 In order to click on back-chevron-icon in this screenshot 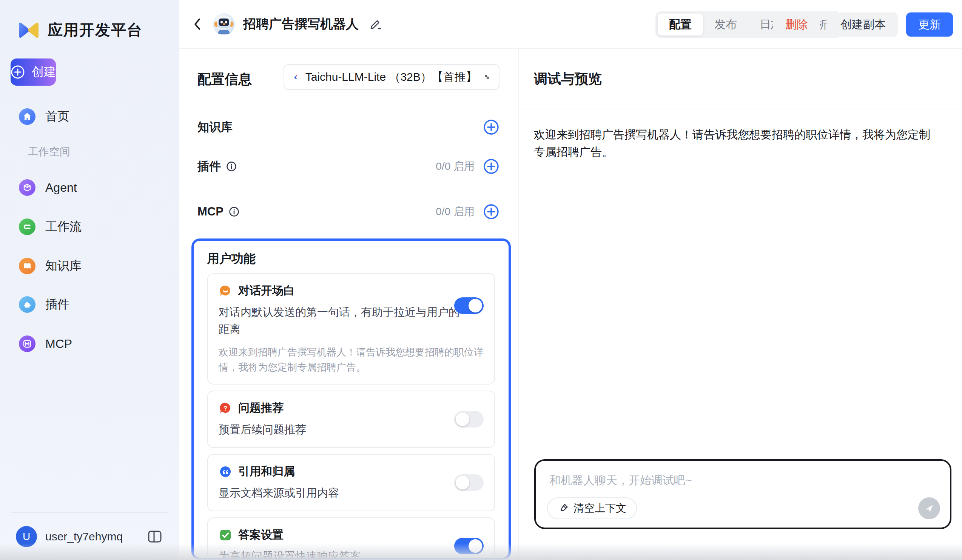, I will do `click(197, 24)`.